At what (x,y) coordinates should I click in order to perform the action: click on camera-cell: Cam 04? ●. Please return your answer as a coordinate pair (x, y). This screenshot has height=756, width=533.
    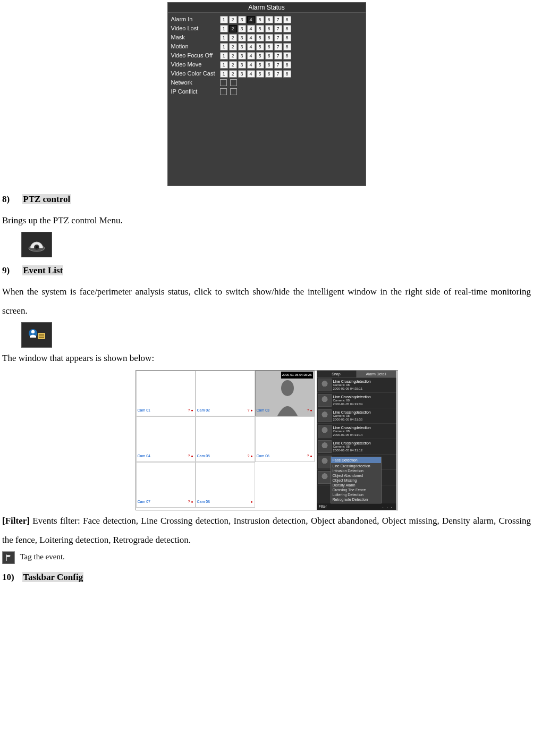
    Looking at the image, I should click on (166, 439).